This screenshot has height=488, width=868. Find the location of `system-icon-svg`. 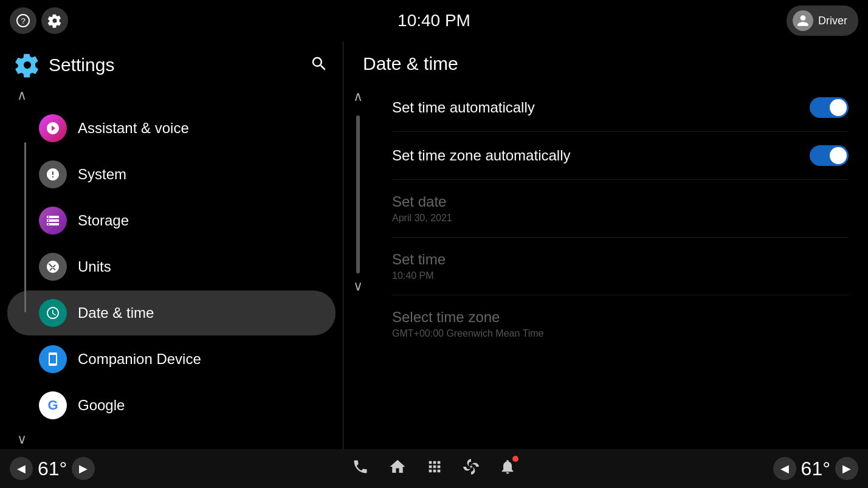

system-icon-svg is located at coordinates (53, 174).